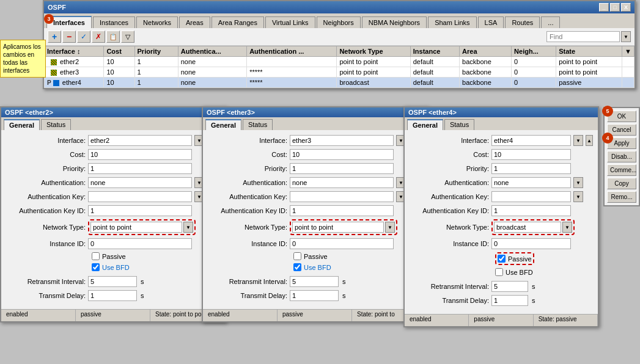 The width and height of the screenshot is (640, 364). I want to click on ether4-interface-dropdown: ▼, so click(578, 140).